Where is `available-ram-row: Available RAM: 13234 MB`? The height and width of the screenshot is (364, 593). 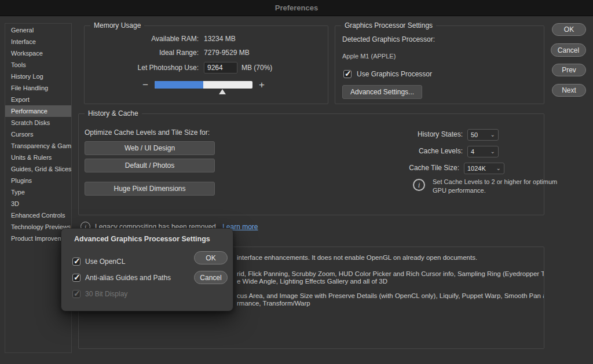
available-ram-row: Available RAM: 13234 MB is located at coordinates (160, 39).